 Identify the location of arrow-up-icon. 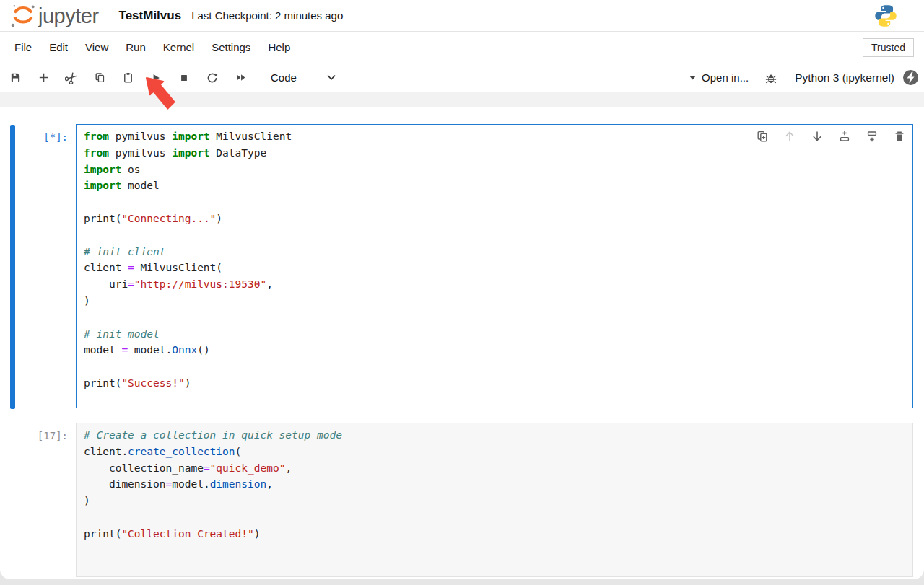
(790, 136).